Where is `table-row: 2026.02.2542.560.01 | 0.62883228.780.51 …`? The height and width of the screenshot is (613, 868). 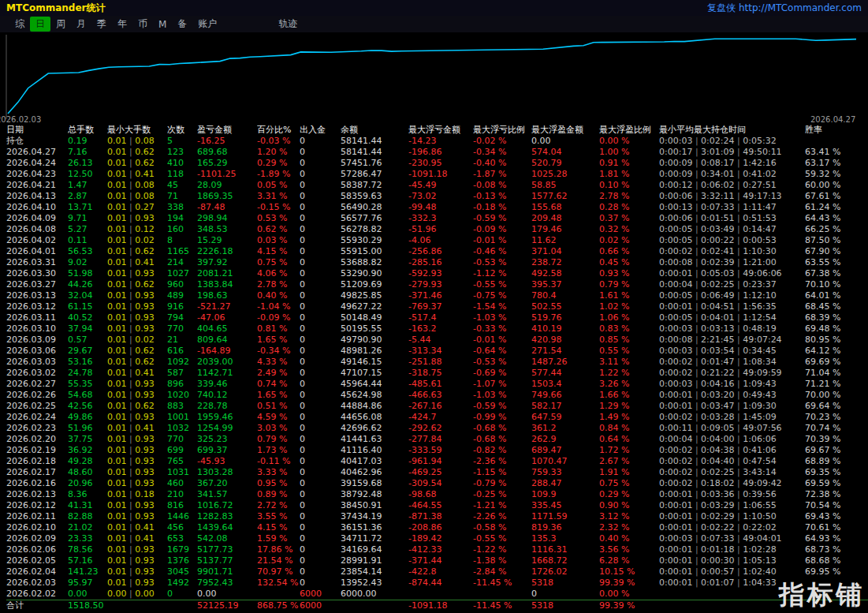
table-row: 2026.02.2542.560.01 | 0.62883228.780.51 … is located at coordinates (437, 406).